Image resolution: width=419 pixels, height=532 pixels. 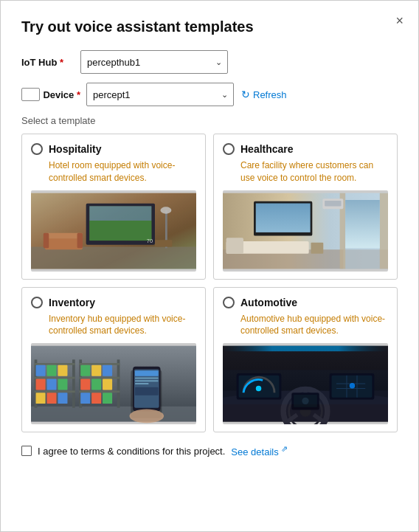 What do you see at coordinates (305, 384) in the screenshot?
I see `automotive-image` at bounding box center [305, 384].